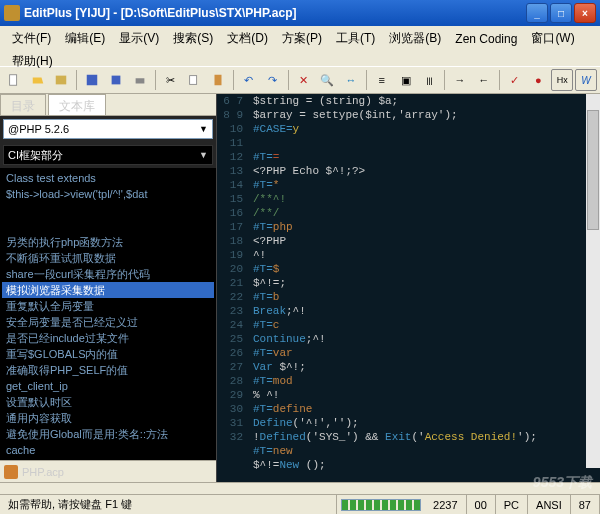 This screenshot has width=600, height=514. I want to click on redo-icon: ↷, so click(273, 80).